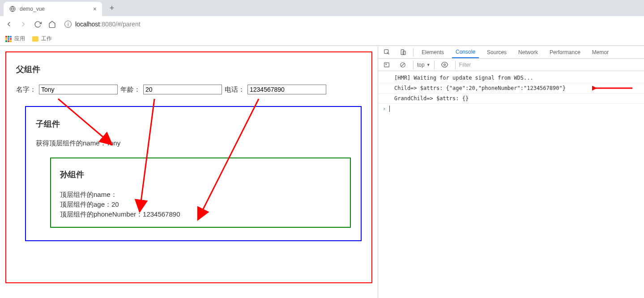 This screenshot has width=644, height=298. I want to click on tab-memory: Memor, so click(601, 52).